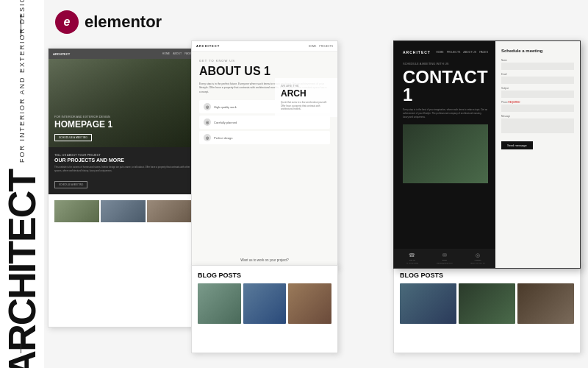 This screenshot has height=368, width=588. Describe the element at coordinates (484, 52) in the screenshot. I see `contact-nav-pages: PAGES` at that location.